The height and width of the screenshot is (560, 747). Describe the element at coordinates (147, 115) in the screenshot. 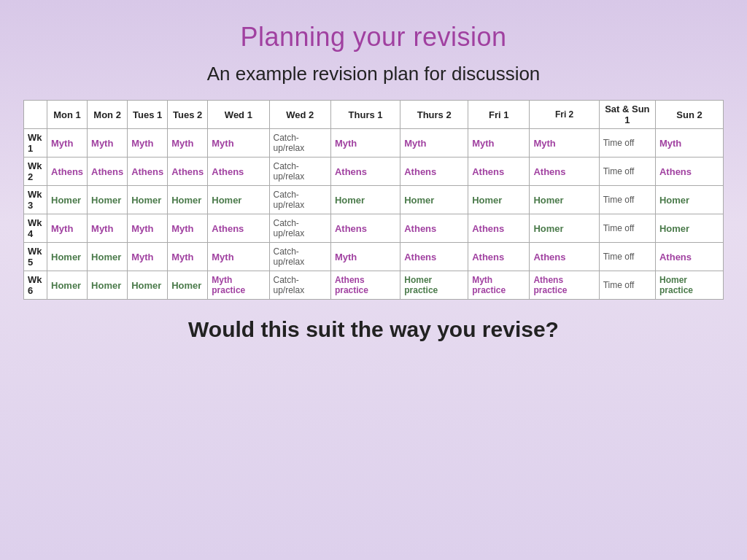

I see `header-tues-1: Tues 1` at that location.